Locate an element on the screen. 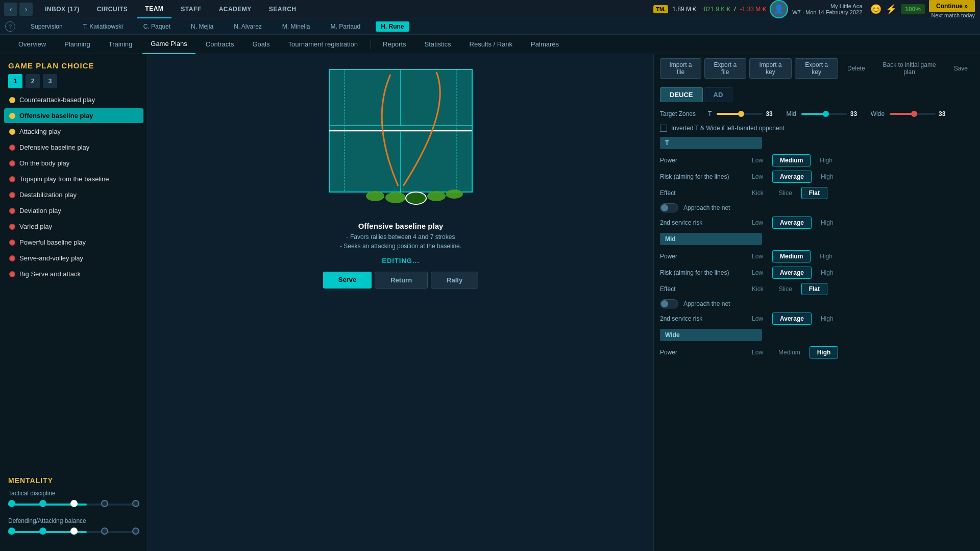 The height and width of the screenshot is (551, 980). zone-t-power-medium: Medium is located at coordinates (791, 160).